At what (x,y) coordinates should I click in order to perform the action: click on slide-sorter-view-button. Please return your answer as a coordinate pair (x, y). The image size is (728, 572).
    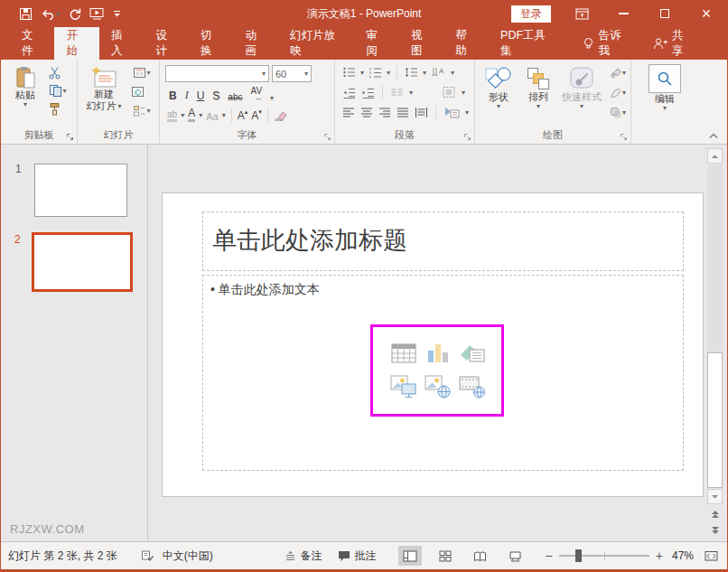
    Looking at the image, I should click on (445, 556).